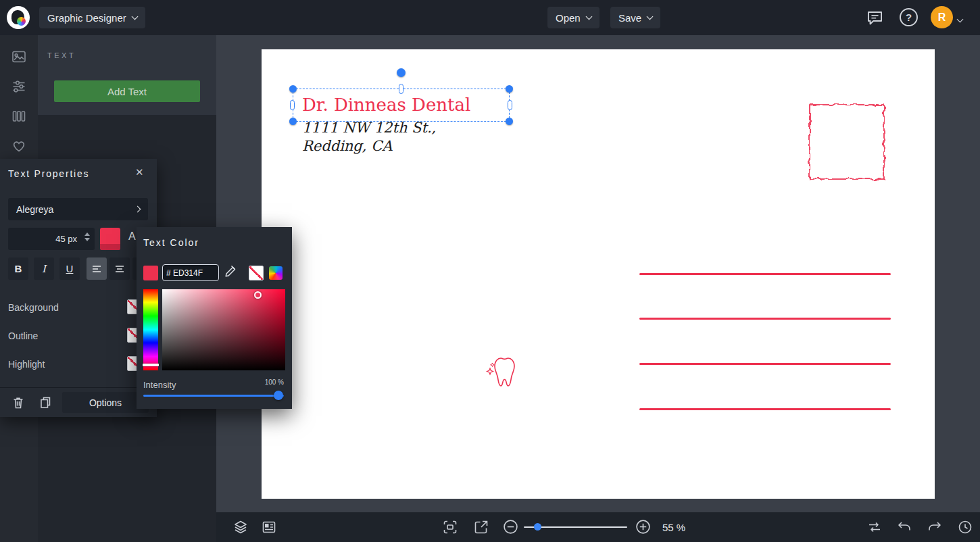 Image resolution: width=980 pixels, height=542 pixels. What do you see at coordinates (18, 269) in the screenshot?
I see `bold-button: B` at bounding box center [18, 269].